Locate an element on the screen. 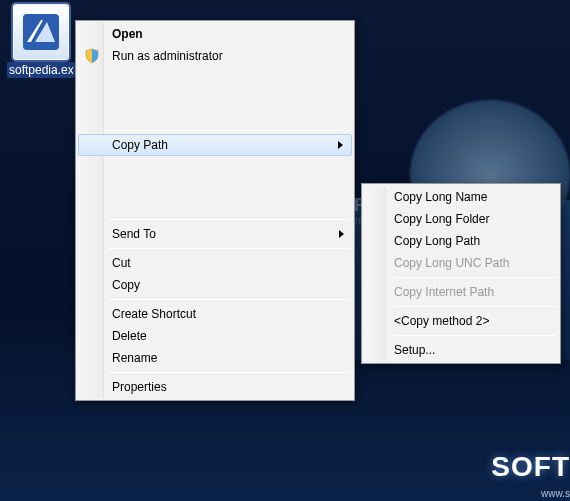  submenu-setup: Setup... is located at coordinates (461, 350).